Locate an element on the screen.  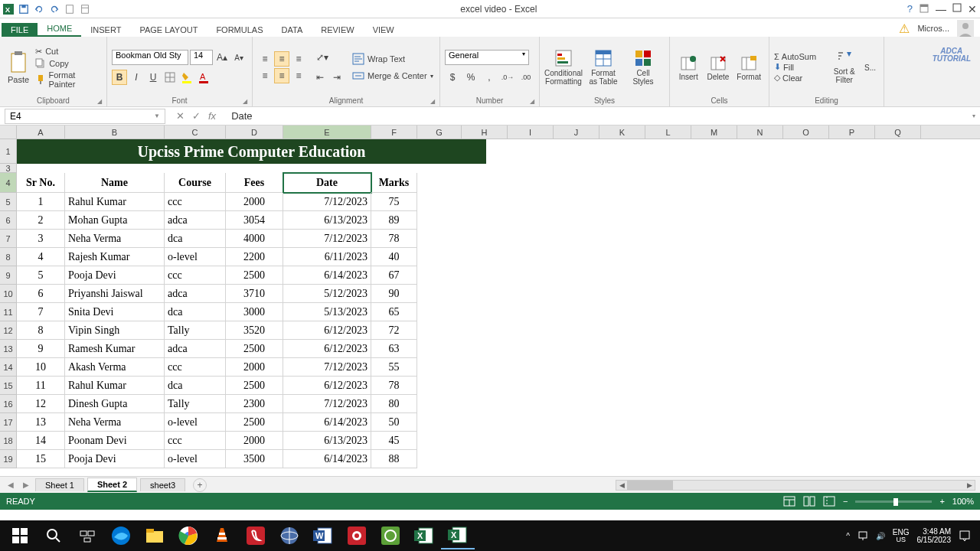
cell: 4000 is located at coordinates (254, 239).